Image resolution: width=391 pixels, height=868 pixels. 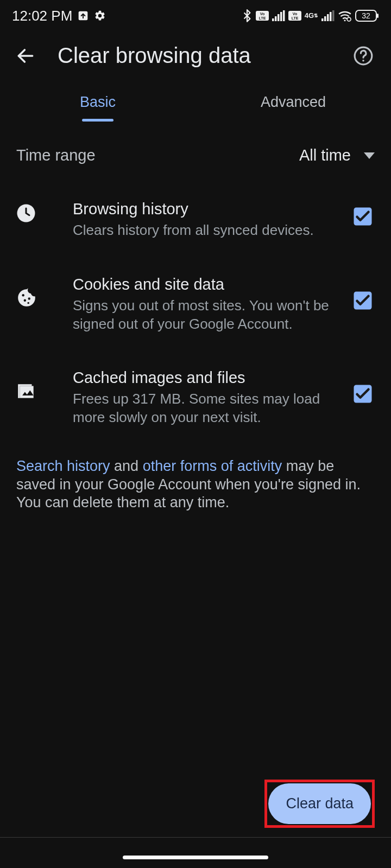 What do you see at coordinates (364, 213) in the screenshot?
I see `checkbox-browsing-history` at bounding box center [364, 213].